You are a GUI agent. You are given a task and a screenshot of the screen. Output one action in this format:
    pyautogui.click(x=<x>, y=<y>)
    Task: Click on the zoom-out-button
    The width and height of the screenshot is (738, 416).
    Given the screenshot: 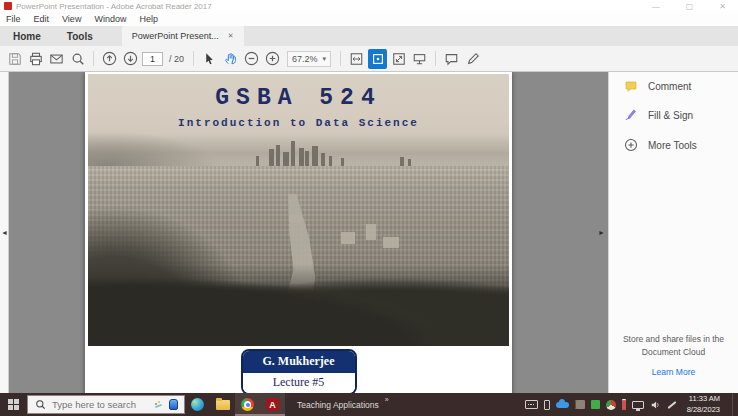 What is the action you would take?
    pyautogui.click(x=252, y=59)
    